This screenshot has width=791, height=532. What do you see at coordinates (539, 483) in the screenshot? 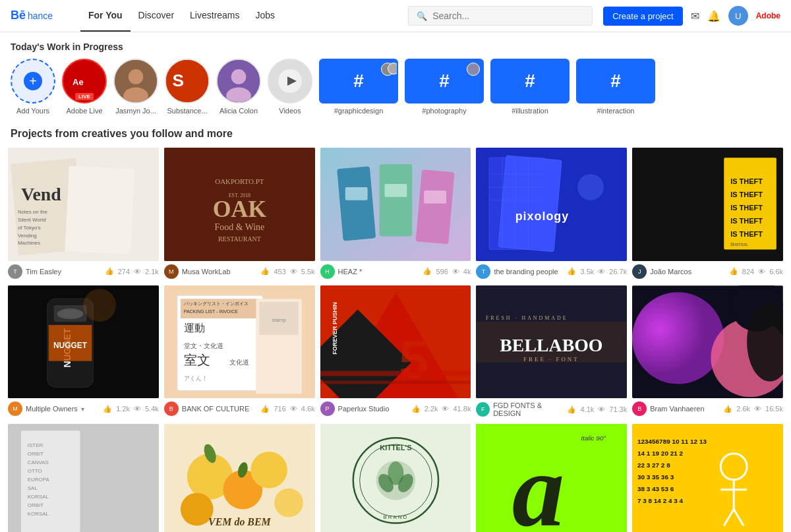
I see `svg-text: a` at bounding box center [539, 483].